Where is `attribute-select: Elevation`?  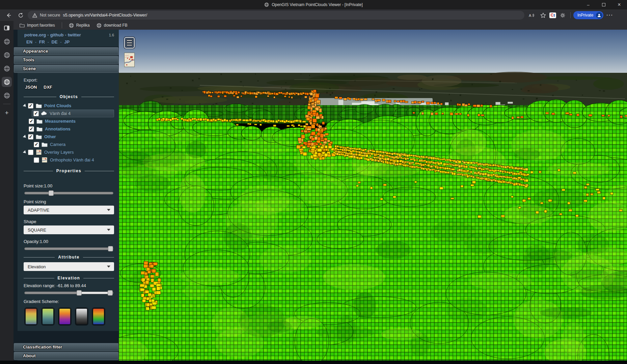
attribute-select: Elevation is located at coordinates (69, 267).